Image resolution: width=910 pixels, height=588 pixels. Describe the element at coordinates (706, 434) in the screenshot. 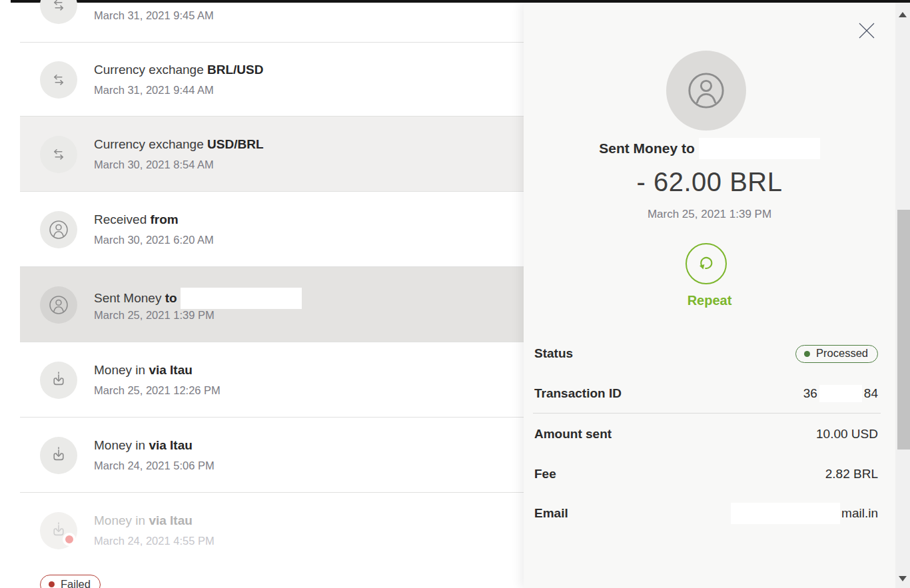

I see `detail-row-amount-sent: Amount sent 10.00 USD` at that location.